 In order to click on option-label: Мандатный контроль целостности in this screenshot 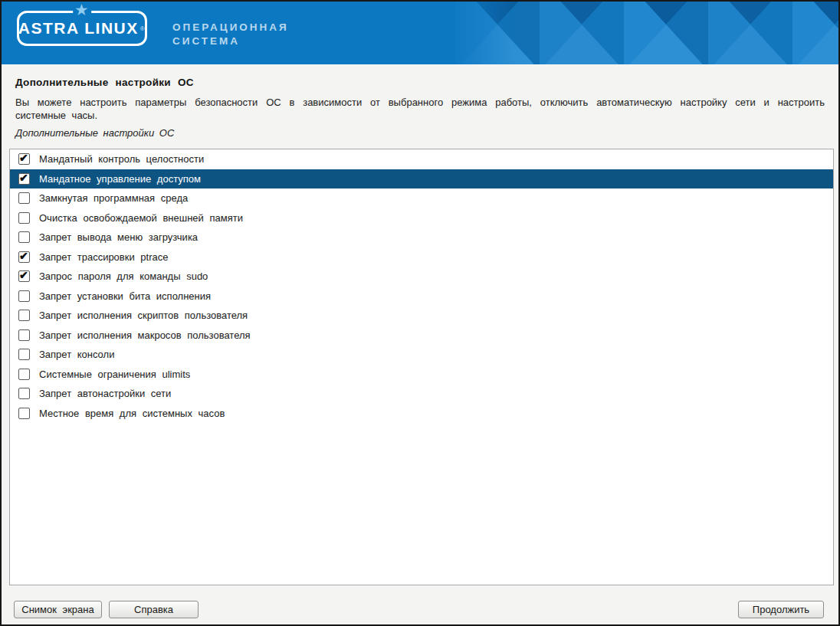, I will do `click(121, 159)`.